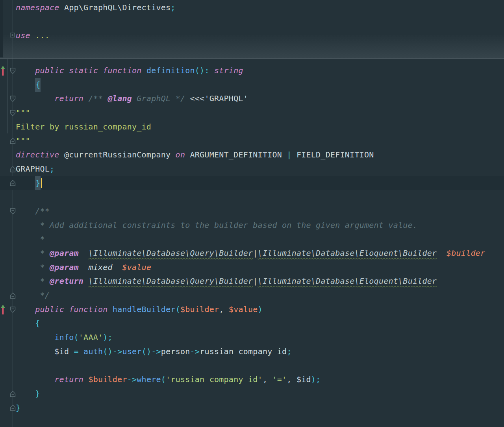 The image size is (504, 427). What do you see at coordinates (252, 36) in the screenshot?
I see `code-line: use ...` at bounding box center [252, 36].